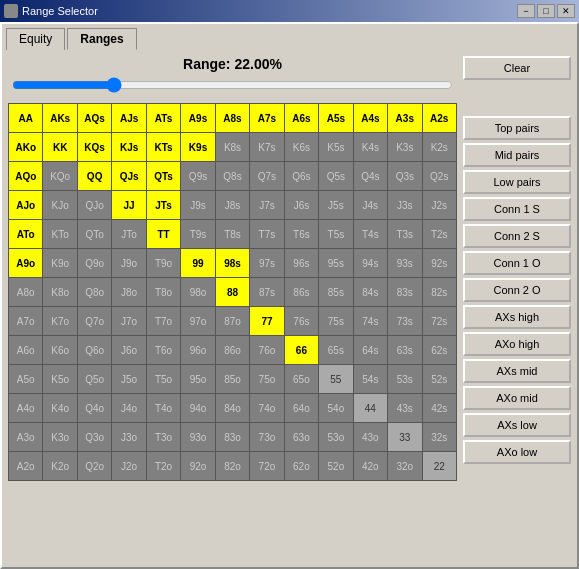  Describe the element at coordinates (404, 205) in the screenshot. I see `hand-cell: J3s` at that location.